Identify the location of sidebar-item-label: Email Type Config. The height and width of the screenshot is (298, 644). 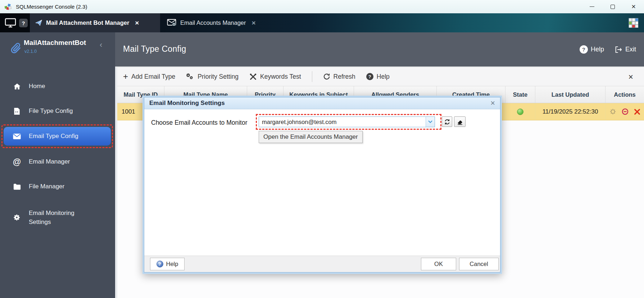
(54, 136).